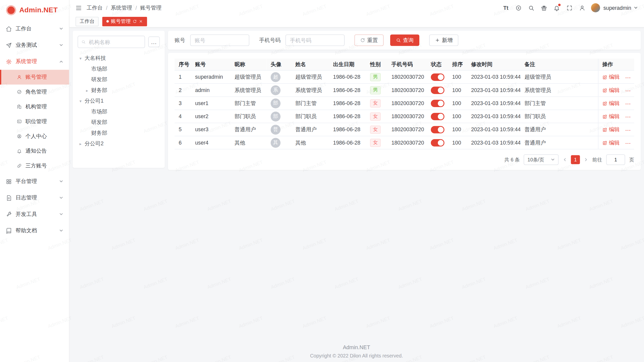  Describe the element at coordinates (151, 8) in the screenshot. I see `breadcrumb-item: 账号管理` at that location.